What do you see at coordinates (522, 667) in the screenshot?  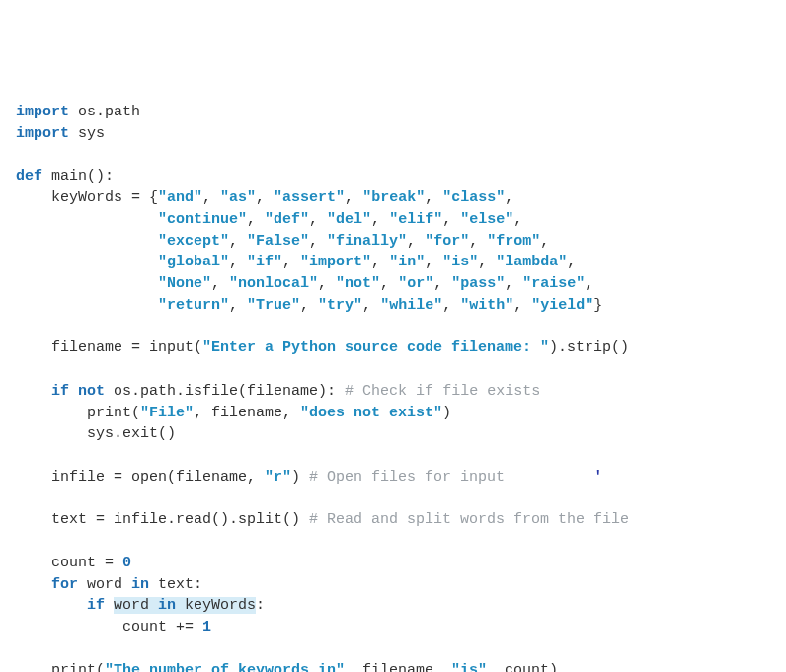 I see `code-text: , count)` at bounding box center [522, 667].